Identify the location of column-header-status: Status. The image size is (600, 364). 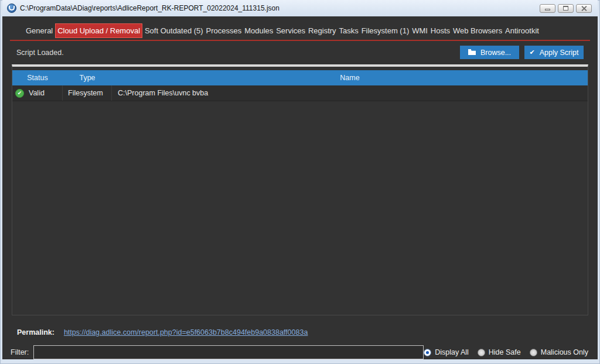
(38, 78).